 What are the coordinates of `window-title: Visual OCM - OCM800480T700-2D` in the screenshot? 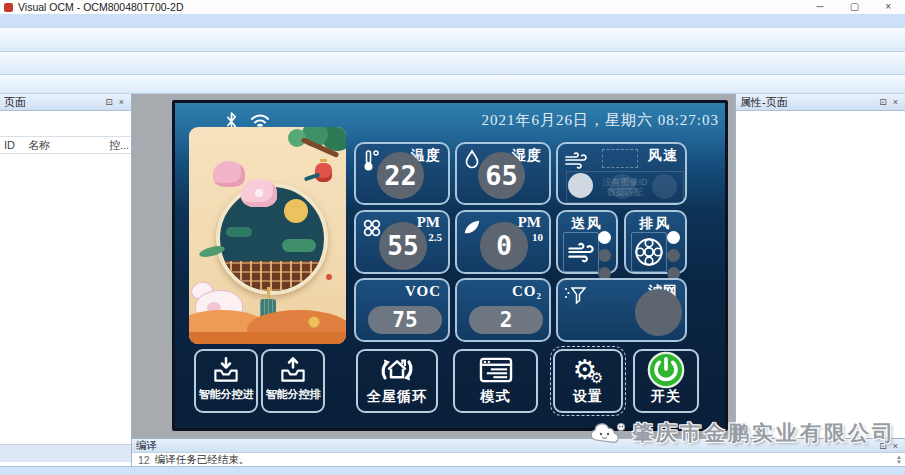 It's located at (101, 7).